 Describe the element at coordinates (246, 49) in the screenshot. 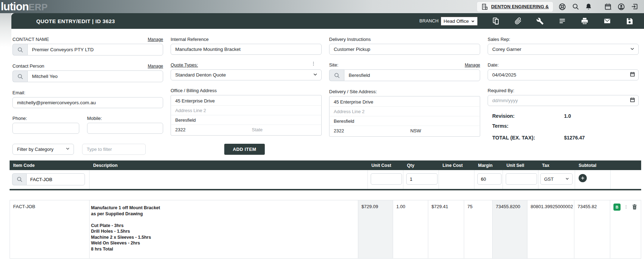

I see `internal-reference-input` at that location.